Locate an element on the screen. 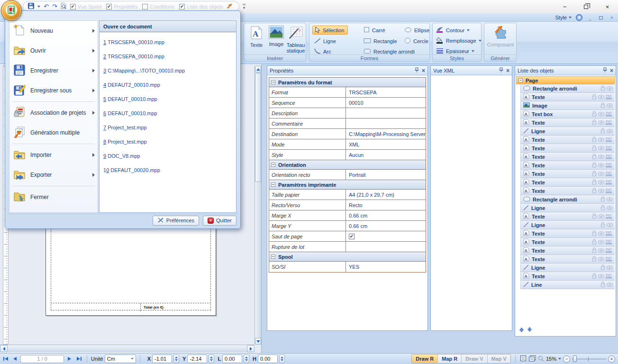  property-value: Portrait is located at coordinates (386, 174).